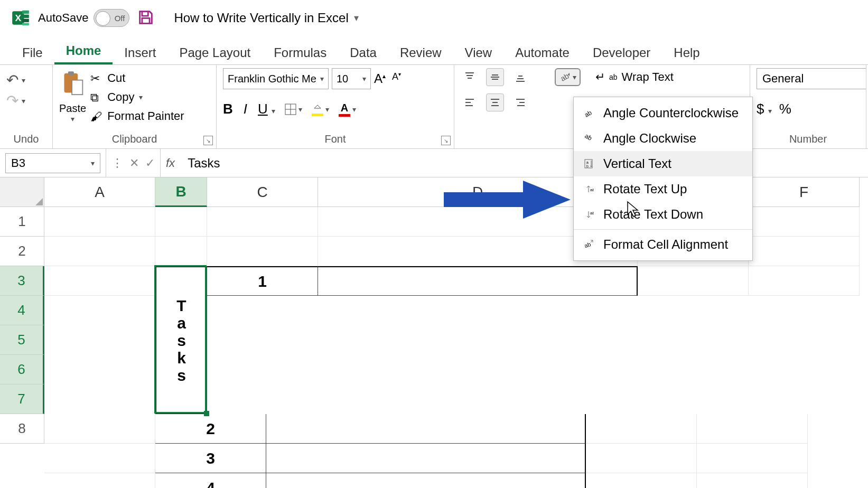 The width and height of the screenshot is (868, 488). What do you see at coordinates (211, 481) in the screenshot?
I see `cell: 4` at bounding box center [211, 481].